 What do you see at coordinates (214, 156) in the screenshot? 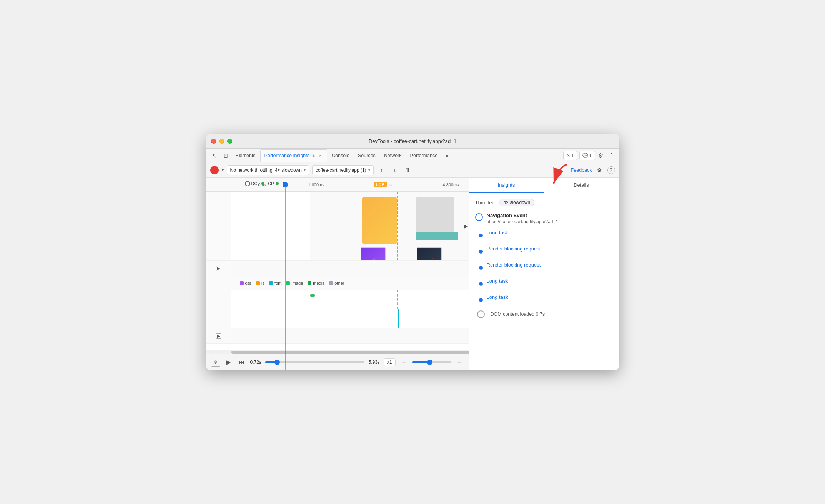
I see `cursor-icon: ↖` at bounding box center [214, 156].